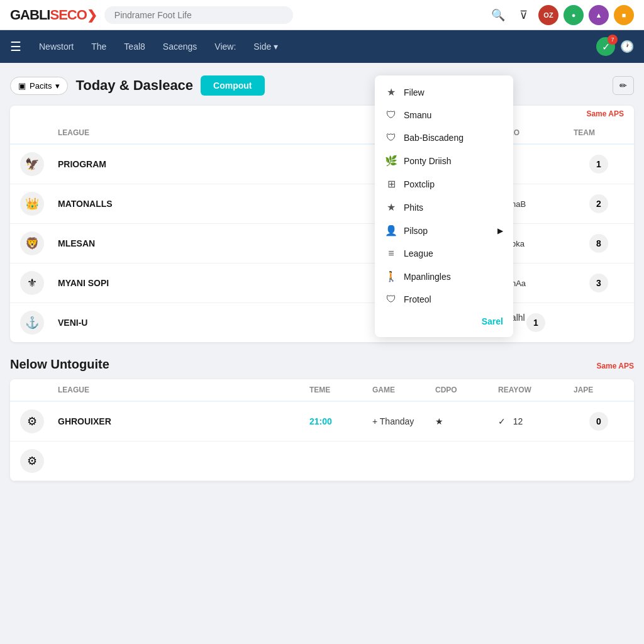 Image resolution: width=644 pixels, height=644 pixels. What do you see at coordinates (599, 164) in the screenshot?
I see `num-priogram: 1` at bounding box center [599, 164].